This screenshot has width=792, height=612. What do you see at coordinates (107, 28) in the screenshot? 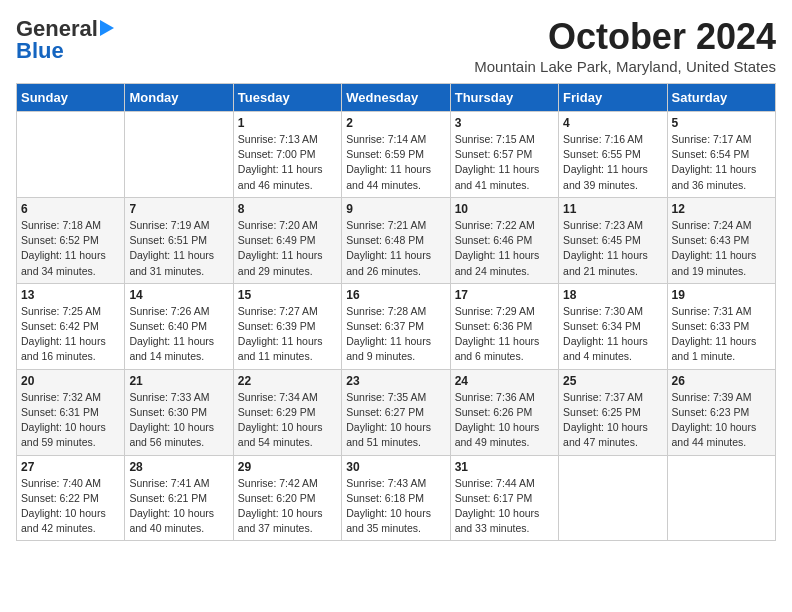
I see `logo-triangle-icon` at bounding box center [107, 28].